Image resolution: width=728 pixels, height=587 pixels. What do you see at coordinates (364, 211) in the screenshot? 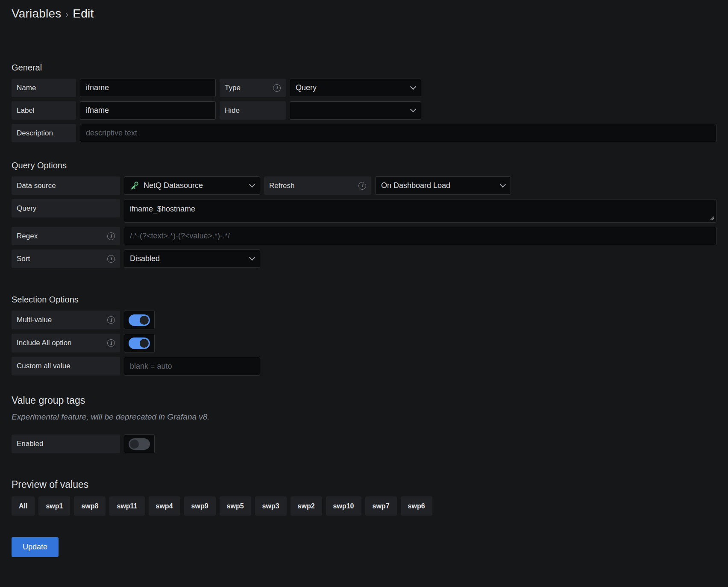
I see `query-row: Query ifname_$hostname` at bounding box center [364, 211].